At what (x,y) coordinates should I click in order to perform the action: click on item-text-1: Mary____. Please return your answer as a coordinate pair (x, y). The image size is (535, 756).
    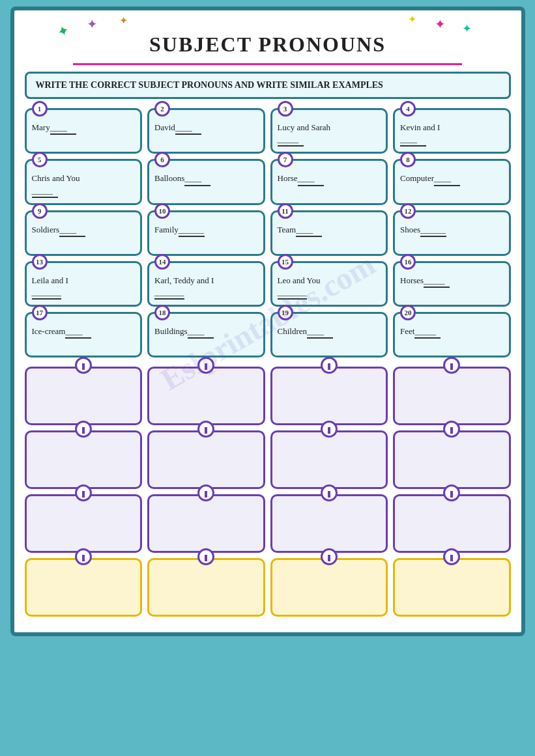
    Looking at the image, I should click on (83, 128).